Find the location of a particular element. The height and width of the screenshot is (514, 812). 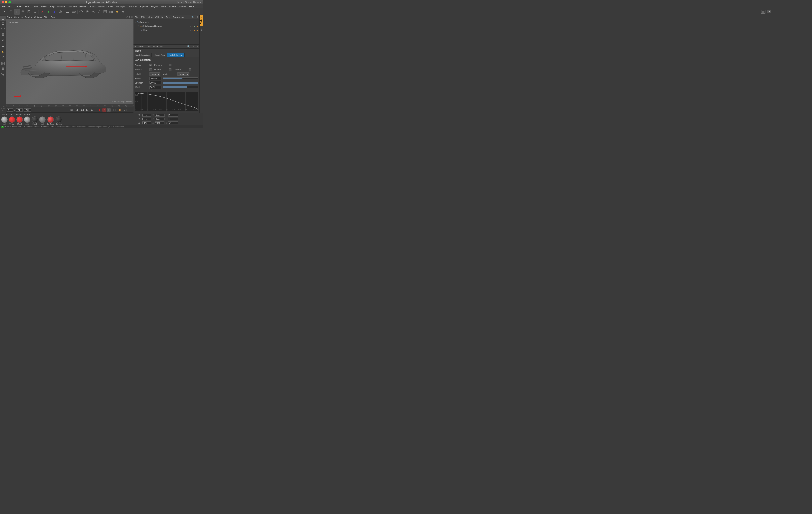

menu-simulate: Simulate is located at coordinates (72, 6).